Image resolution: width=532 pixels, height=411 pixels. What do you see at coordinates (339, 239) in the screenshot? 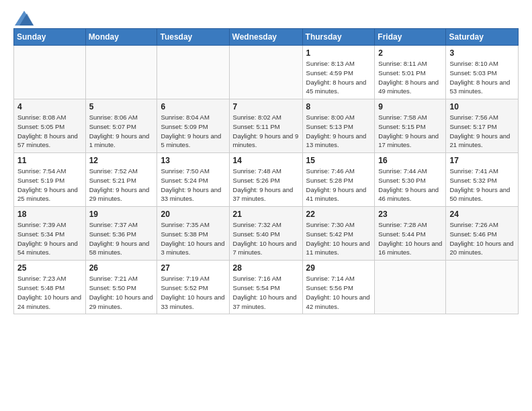
I see `day-info: Sunrise: 7:30 AMSunset: 5:42 PMDaylight:…` at bounding box center [339, 239].